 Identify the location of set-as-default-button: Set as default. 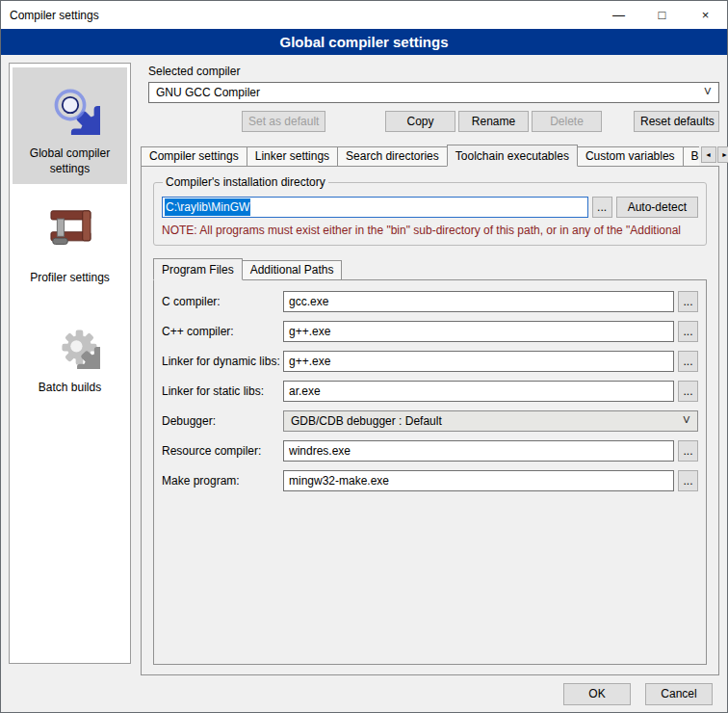
(283, 121).